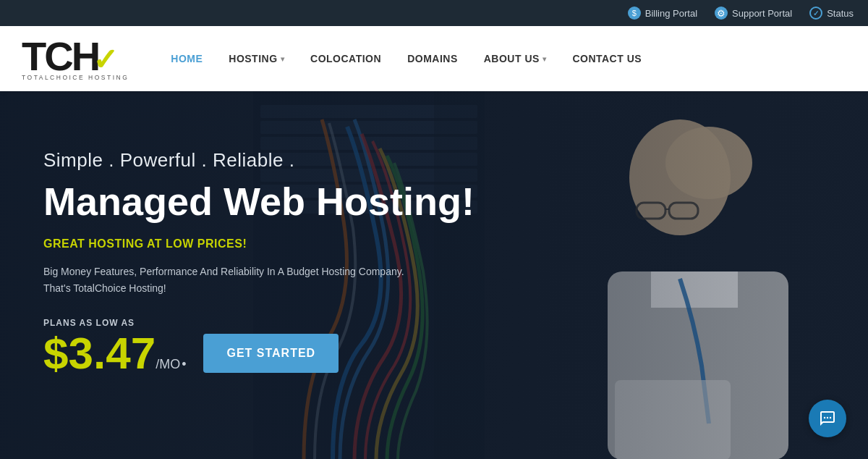  I want to click on chat-bubble-button, so click(827, 418).